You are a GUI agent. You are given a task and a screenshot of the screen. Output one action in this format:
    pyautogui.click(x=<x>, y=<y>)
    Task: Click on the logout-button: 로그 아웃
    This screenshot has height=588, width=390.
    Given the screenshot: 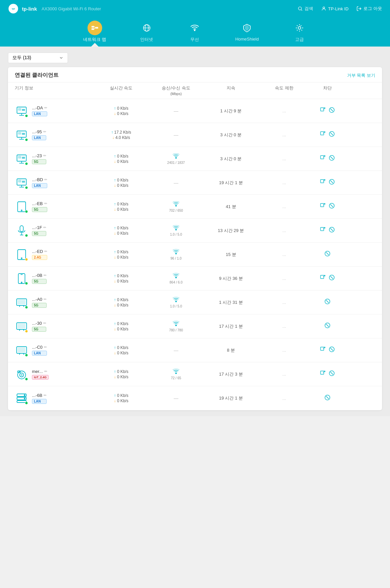 What is the action you would take?
    pyautogui.click(x=369, y=9)
    